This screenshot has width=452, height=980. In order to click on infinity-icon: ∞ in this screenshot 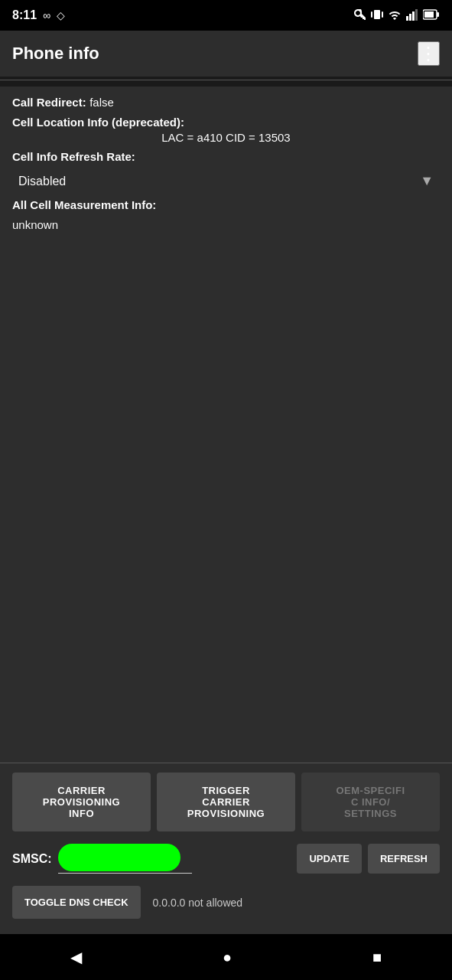, I will do `click(47, 15)`.